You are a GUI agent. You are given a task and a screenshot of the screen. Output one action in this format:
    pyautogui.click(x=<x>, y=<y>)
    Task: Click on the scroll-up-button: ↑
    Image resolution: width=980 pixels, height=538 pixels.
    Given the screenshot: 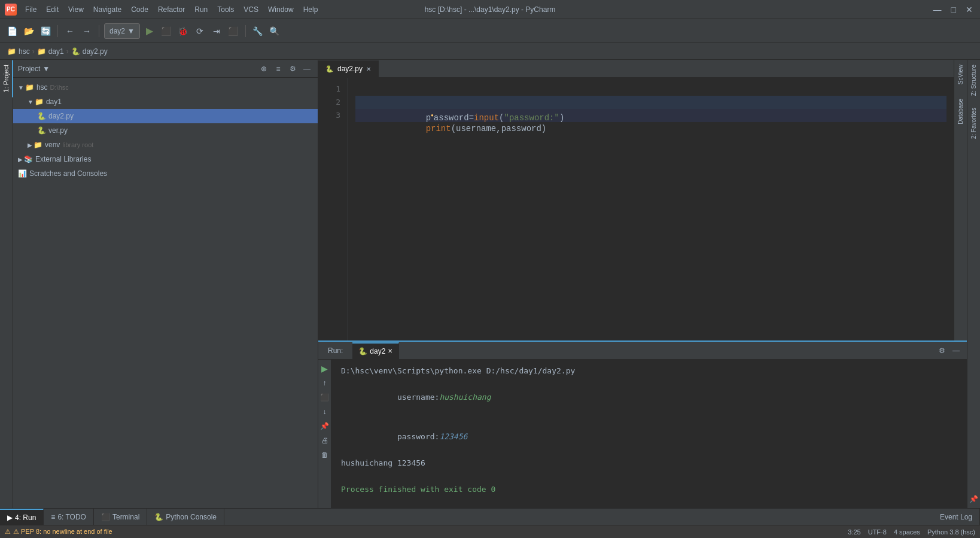 What is the action you would take?
    pyautogui.click(x=325, y=383)
    